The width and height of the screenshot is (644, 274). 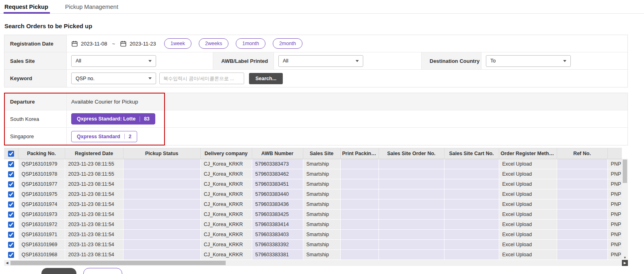 What do you see at coordinates (113, 78) in the screenshot?
I see `keyword-type-select: QSP no.` at bounding box center [113, 78].